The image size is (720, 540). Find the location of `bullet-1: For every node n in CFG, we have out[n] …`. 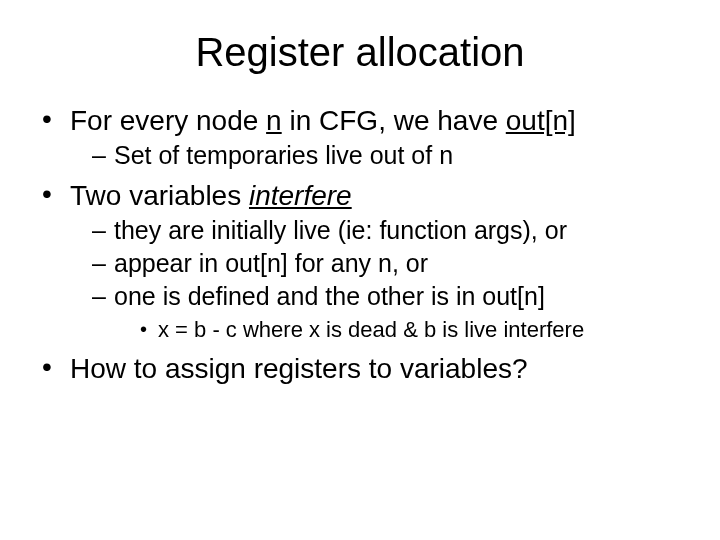

bullet-1: For every node n in CFG, we have out[n] … is located at coordinates (365, 138).